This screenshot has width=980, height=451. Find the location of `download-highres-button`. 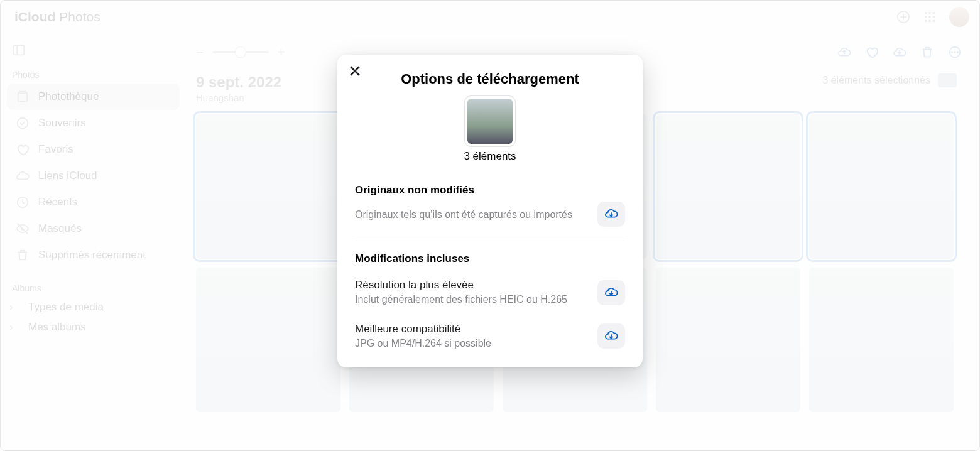

download-highres-button is located at coordinates (611, 293).